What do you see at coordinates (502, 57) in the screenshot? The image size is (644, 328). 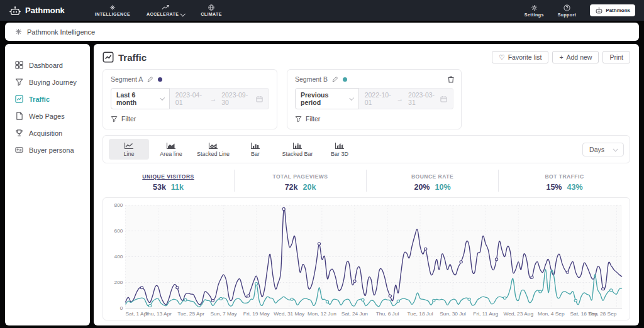 I see `heart-icon: ♡` at bounding box center [502, 57].